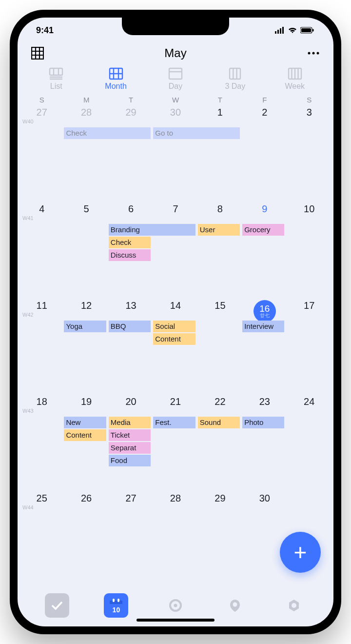  Describe the element at coordinates (264, 309) in the screenshot. I see `date-cell: 16廿七` at that location.